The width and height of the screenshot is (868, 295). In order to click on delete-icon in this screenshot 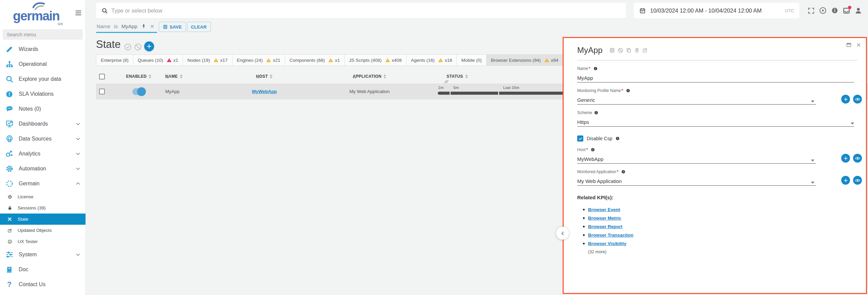, I will do `click(637, 50)`.